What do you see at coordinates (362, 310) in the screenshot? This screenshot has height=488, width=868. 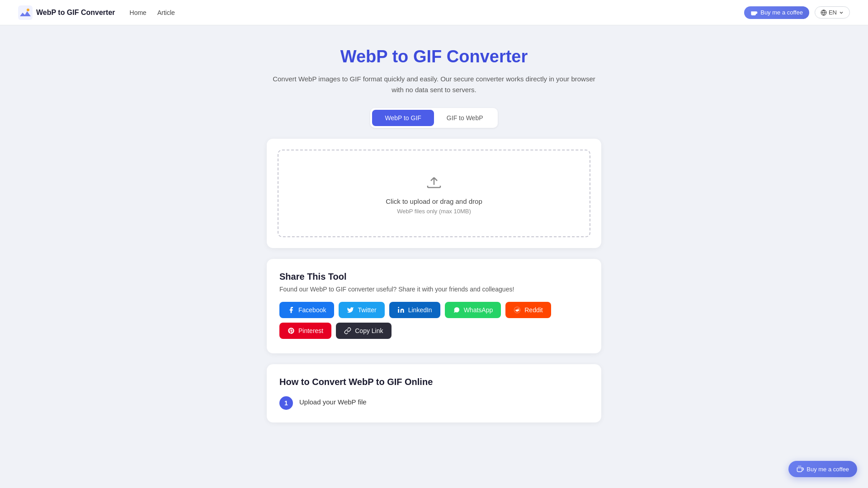 I see `share-twitter-button: Twitter` at bounding box center [362, 310].